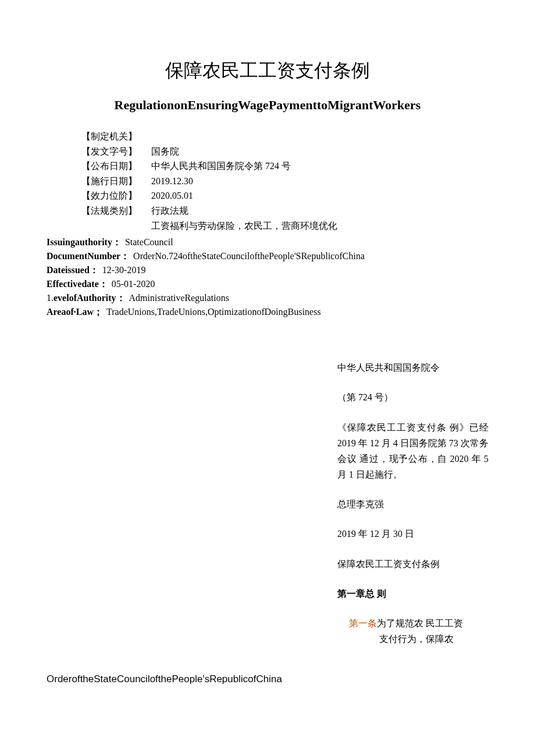 This screenshot has width=535, height=756. Describe the element at coordinates (149, 242) in the screenshot. I see `meta-en-value: StateCouncil` at that location.